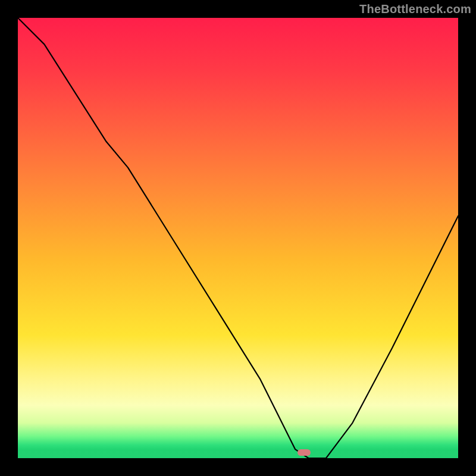 The image size is (476, 476). Describe the element at coordinates (304, 452) in the screenshot. I see `optimal-marker` at that location.